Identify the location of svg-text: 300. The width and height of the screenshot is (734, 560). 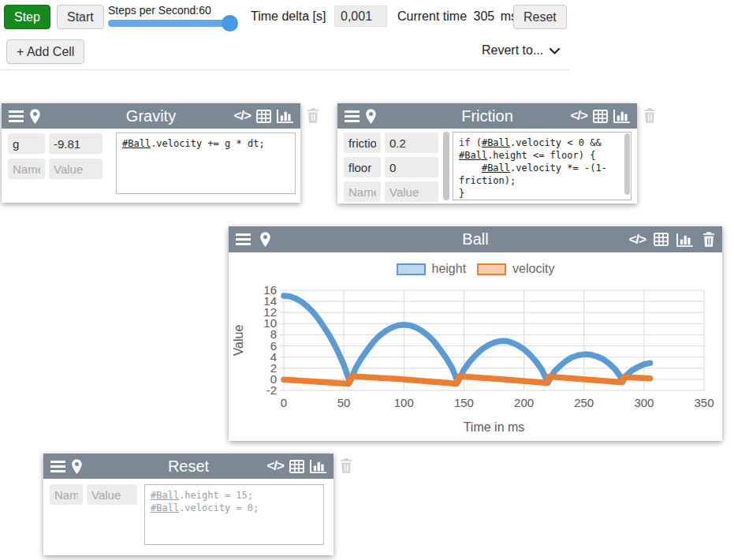
(643, 402).